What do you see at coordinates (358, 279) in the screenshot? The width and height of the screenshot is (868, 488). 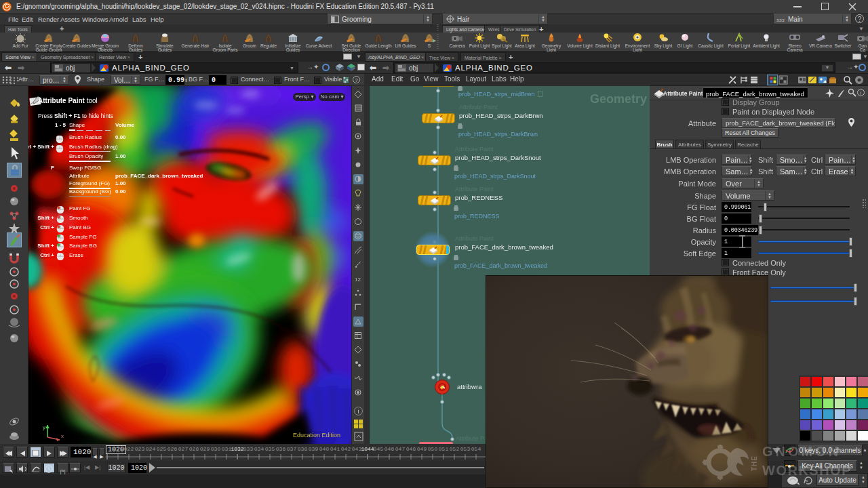 I see `svg-text: 12` at bounding box center [358, 279].